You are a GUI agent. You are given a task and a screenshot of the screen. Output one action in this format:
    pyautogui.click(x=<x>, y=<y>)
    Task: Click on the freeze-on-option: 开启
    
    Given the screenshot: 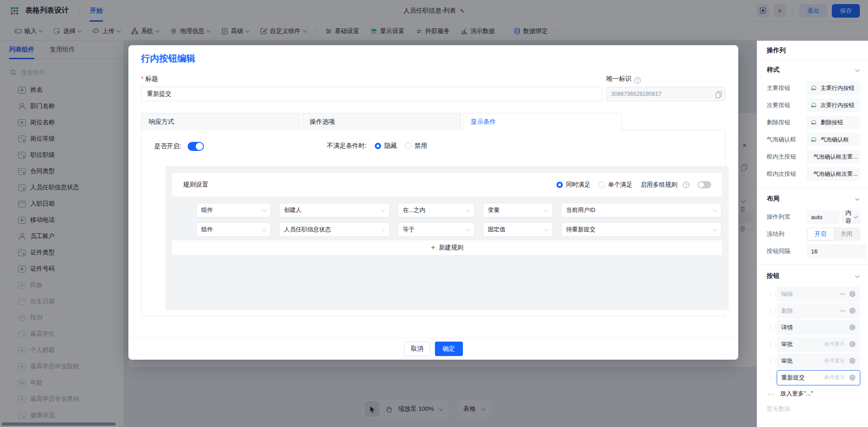 What is the action you would take?
    pyautogui.click(x=821, y=234)
    